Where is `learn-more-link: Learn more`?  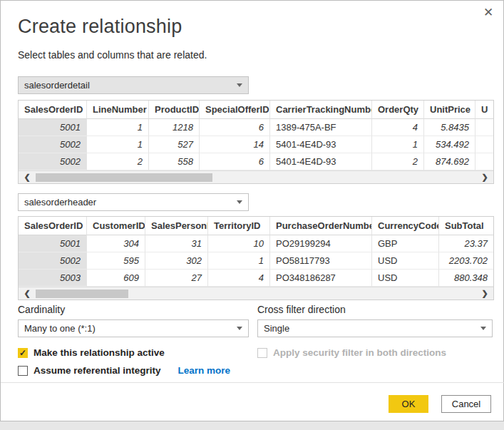
learn-more-link: Learn more is located at coordinates (205, 371).